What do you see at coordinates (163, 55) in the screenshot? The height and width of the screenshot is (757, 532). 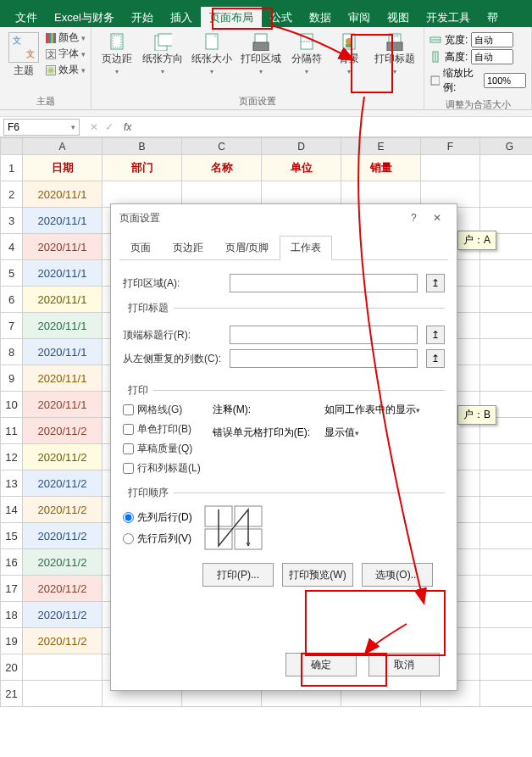 I see `ps-btn-1: 纸张方向▾` at bounding box center [163, 55].